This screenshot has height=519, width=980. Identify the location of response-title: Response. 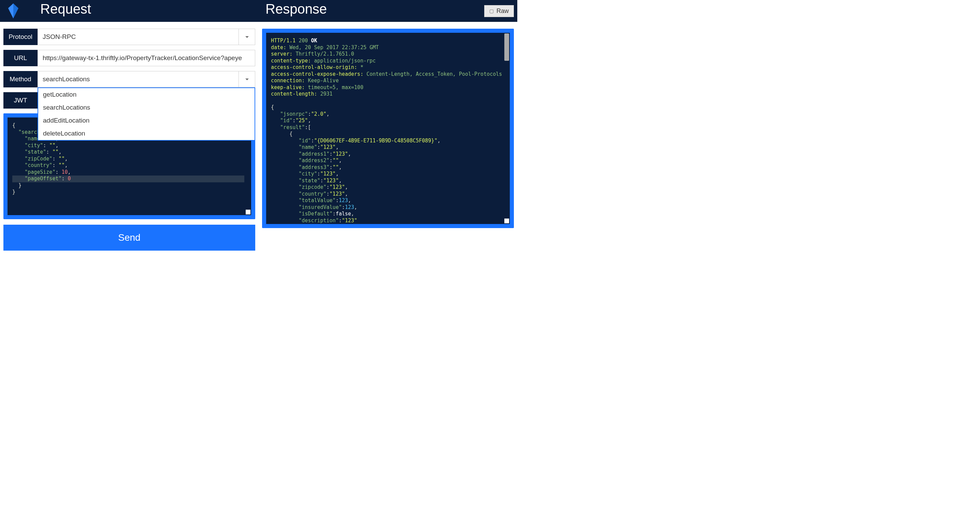
(296, 9).